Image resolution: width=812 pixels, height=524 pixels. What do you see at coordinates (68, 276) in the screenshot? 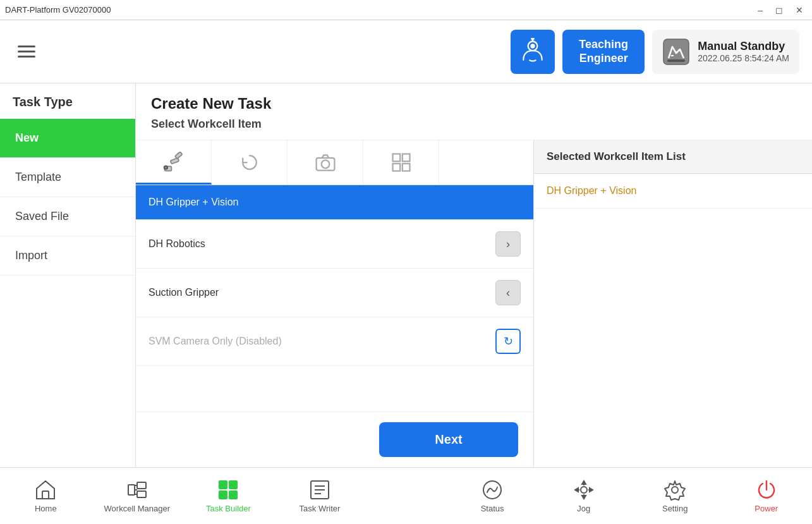
I see `sidebar: Task Type New Template Saved File Import` at bounding box center [68, 276].